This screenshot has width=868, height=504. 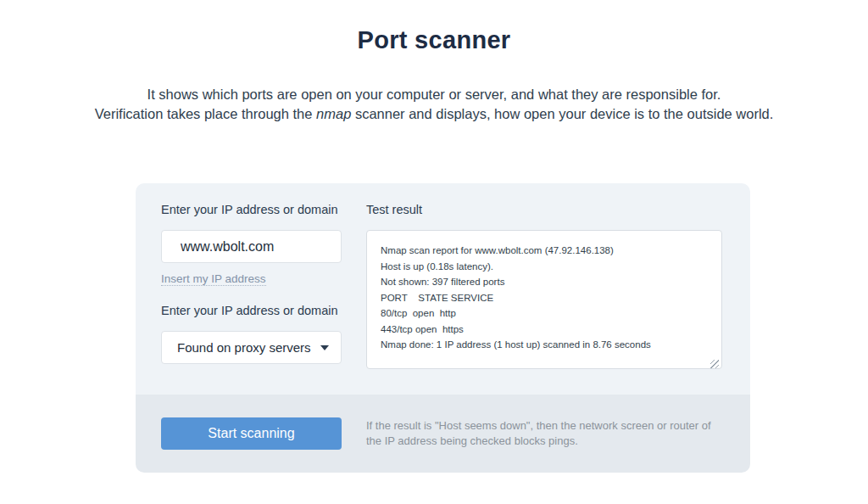 What do you see at coordinates (544, 434) in the screenshot?
I see `host-down-note: If the result is "Host seems down", then…` at bounding box center [544, 434].